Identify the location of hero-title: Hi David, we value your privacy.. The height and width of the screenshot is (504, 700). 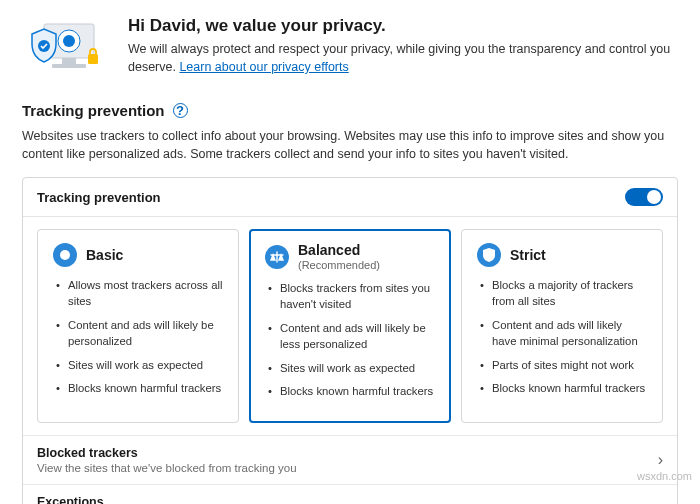
(403, 26).